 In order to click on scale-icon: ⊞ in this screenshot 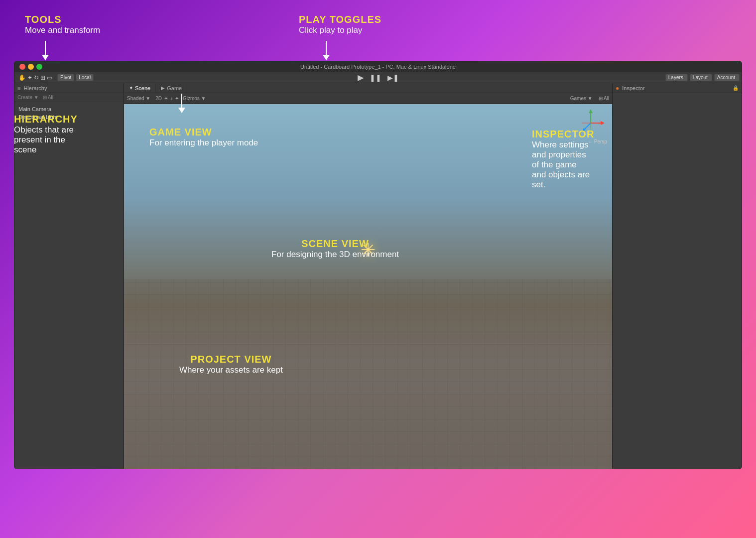, I will do `click(43, 78)`.